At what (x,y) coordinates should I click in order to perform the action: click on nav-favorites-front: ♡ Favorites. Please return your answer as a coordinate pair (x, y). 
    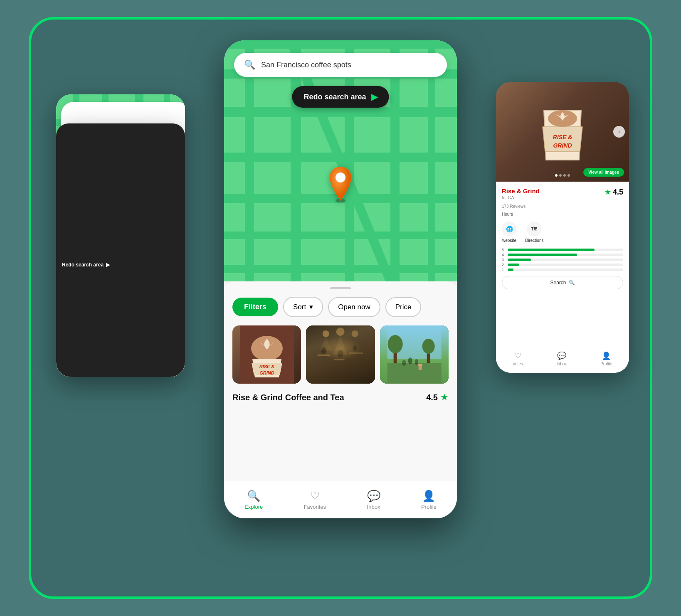
    Looking at the image, I should click on (315, 500).